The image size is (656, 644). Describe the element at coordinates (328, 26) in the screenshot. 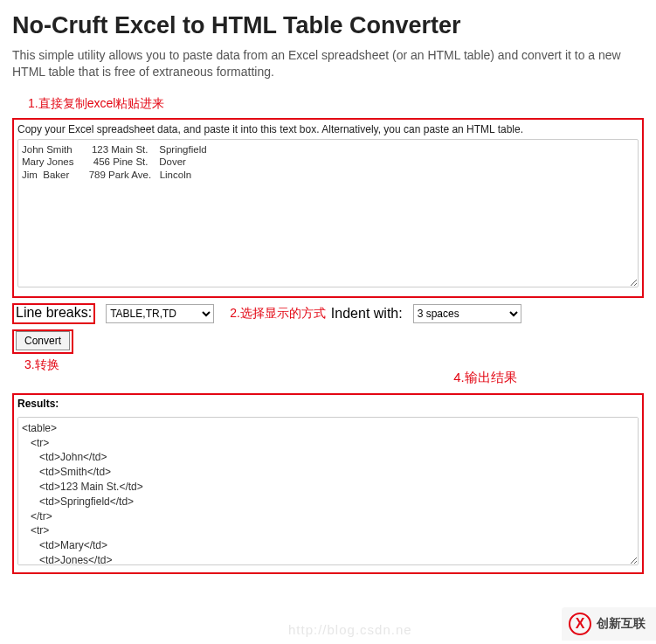

I see `page-title: No-Cruft Excel to HTML Table Converter` at that location.